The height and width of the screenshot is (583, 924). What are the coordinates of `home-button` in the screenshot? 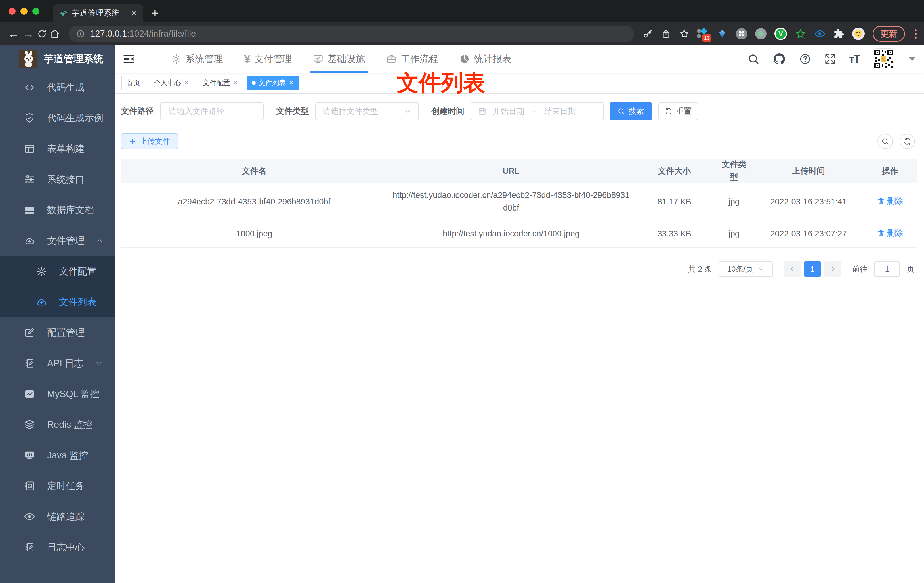 It's located at (55, 34).